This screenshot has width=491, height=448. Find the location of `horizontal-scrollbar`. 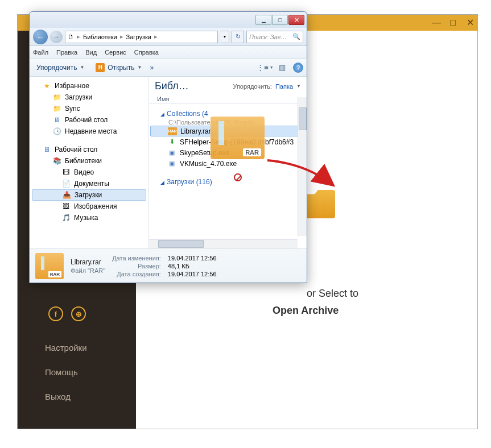

horizontal-scrollbar is located at coordinates (223, 244).